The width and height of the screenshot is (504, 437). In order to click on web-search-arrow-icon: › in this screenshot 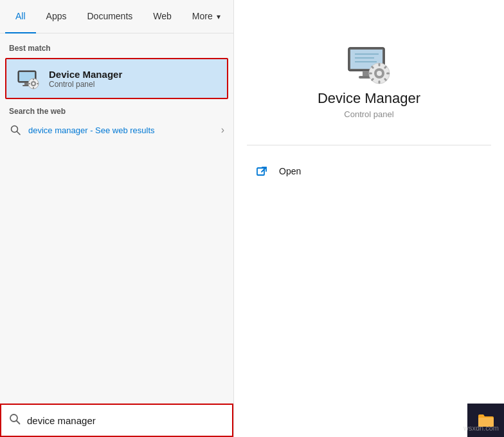, I will do `click(222, 130)`.